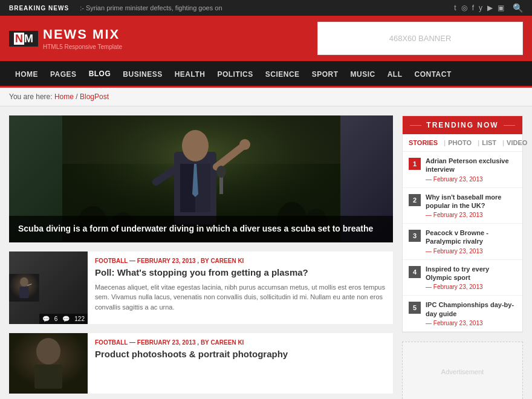  I want to click on nav-contact: CONTACT, so click(433, 74).